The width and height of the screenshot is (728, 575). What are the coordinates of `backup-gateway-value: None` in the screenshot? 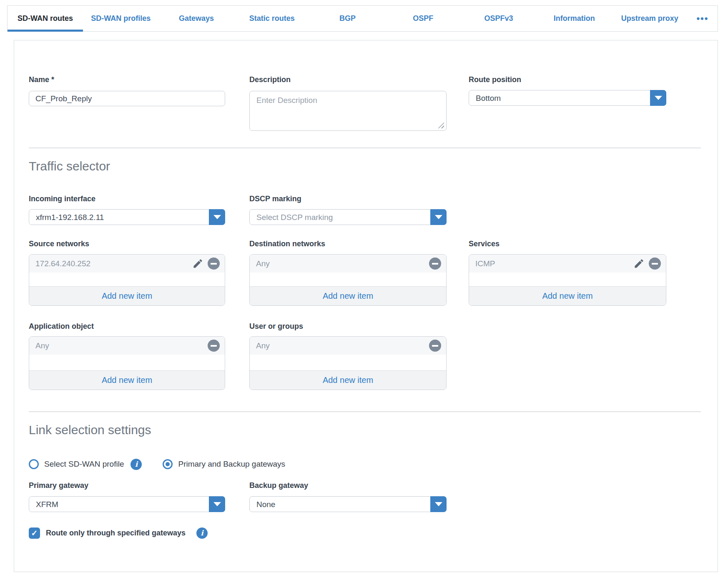 It's located at (266, 504).